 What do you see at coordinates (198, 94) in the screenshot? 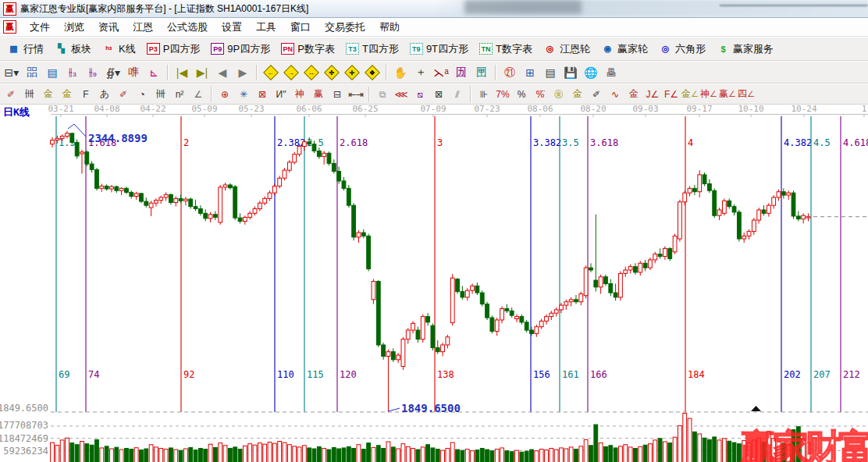
I see `tool-angle-a: ∠` at bounding box center [198, 94].